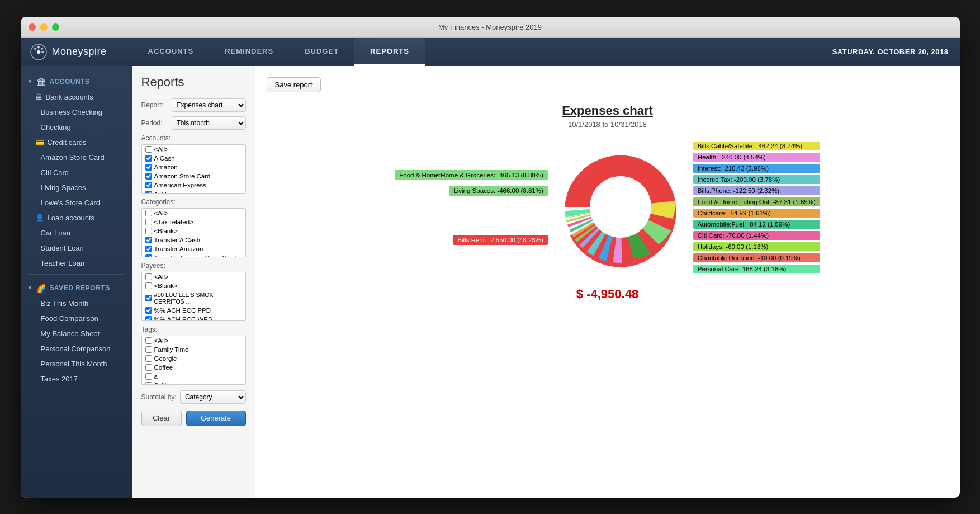 The width and height of the screenshot is (980, 514). I want to click on payees-section-label: Payees:, so click(193, 266).